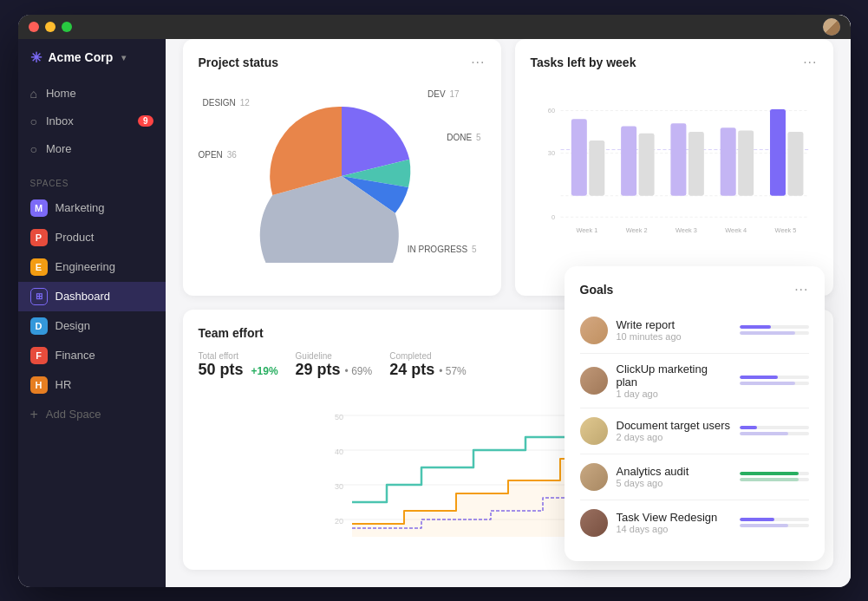  I want to click on pie-label-dev: DEV 17, so click(443, 94).